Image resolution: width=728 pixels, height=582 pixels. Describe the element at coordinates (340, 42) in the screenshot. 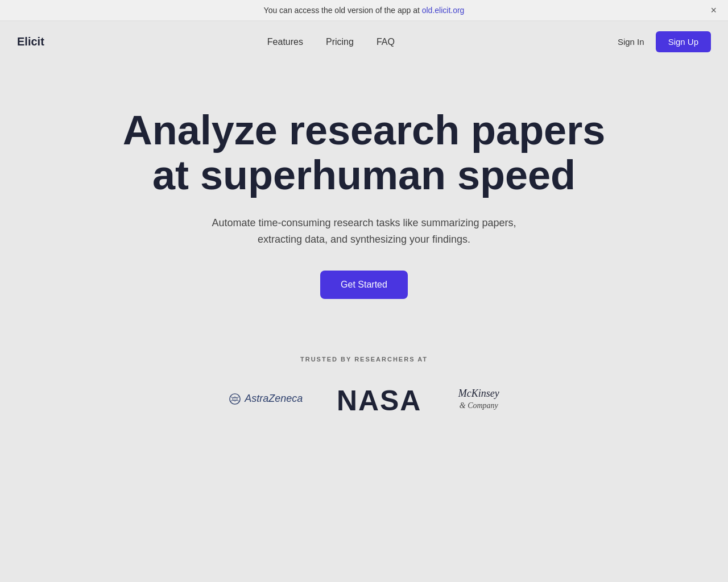

I see `nav-item-pricing: Pricing` at that location.